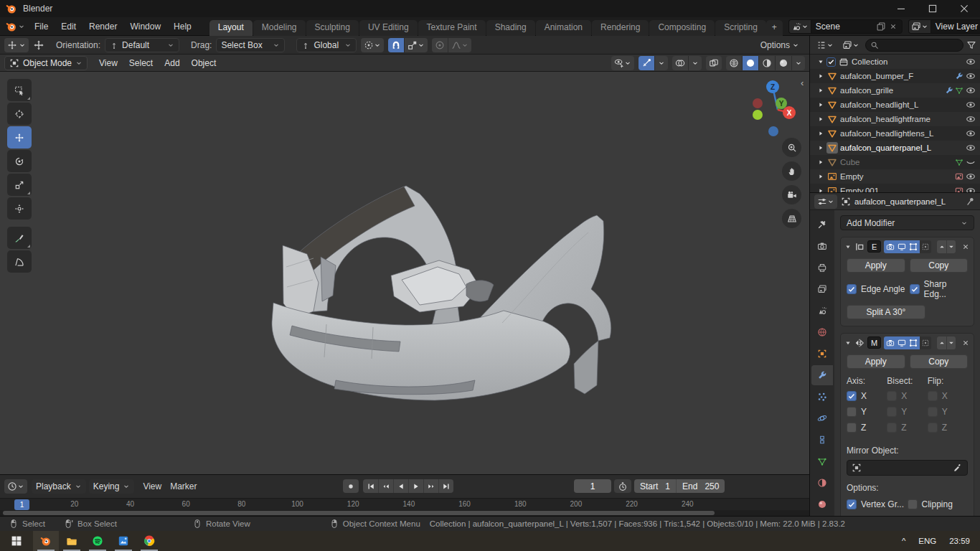  What do you see at coordinates (867, 396) in the screenshot?
I see `axis-toggle-axis-x: X` at bounding box center [867, 396].